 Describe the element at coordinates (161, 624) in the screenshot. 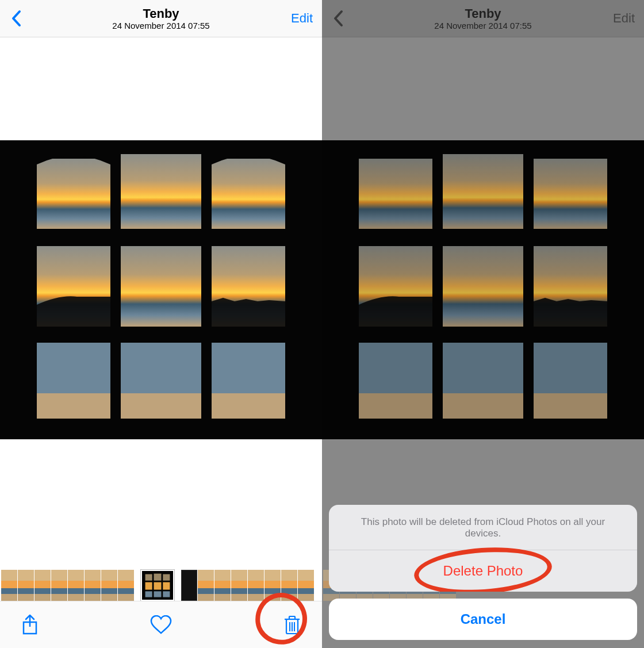

I see `bottom-toolbar` at that location.